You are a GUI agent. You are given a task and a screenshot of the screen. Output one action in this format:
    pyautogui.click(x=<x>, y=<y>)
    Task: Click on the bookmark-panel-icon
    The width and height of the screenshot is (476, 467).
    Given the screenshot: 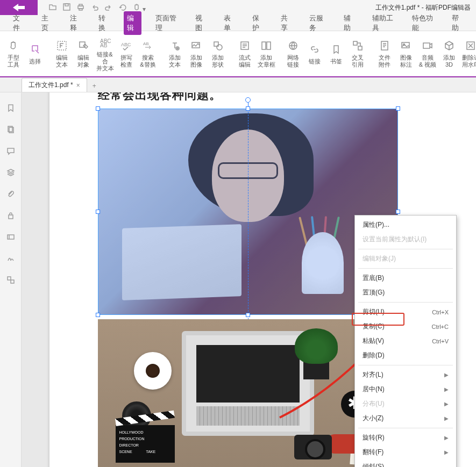 What is the action you would take?
    pyautogui.click(x=11, y=108)
    